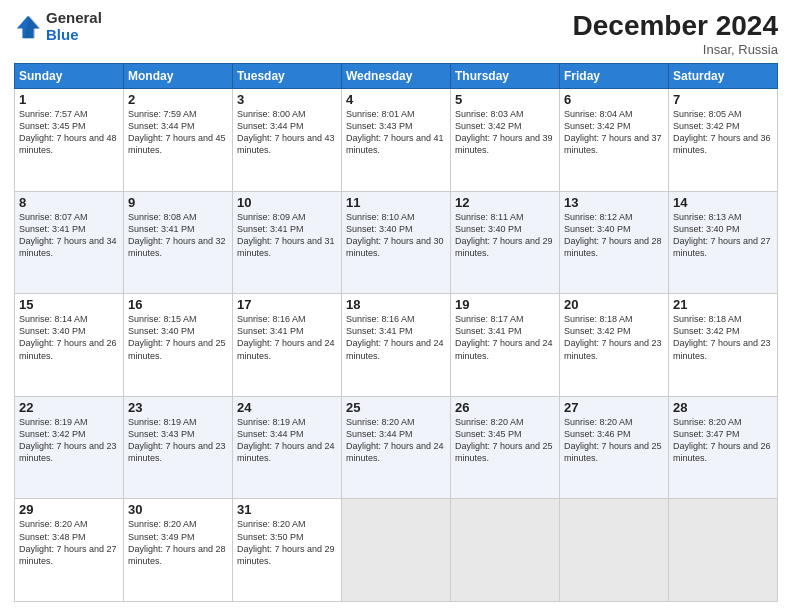 This screenshot has height=612, width=792. What do you see at coordinates (178, 140) in the screenshot?
I see `table-row: 2 Sunrise: 7:59 AM Sunset: 3:44 PM Dayli…` at bounding box center [178, 140].